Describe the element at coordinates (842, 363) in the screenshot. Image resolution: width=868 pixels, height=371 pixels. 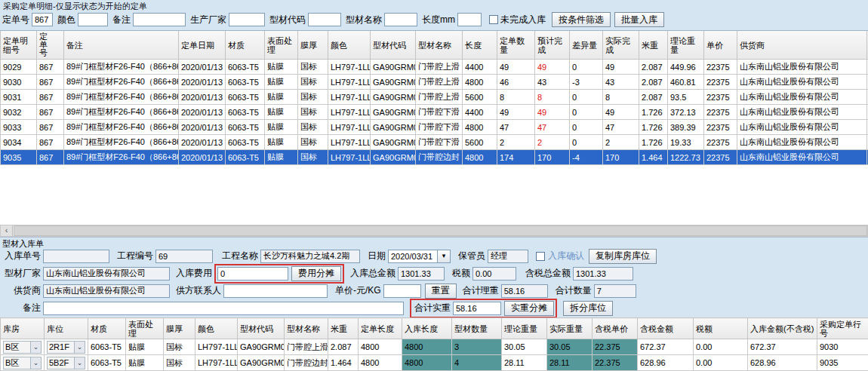
I see `cell-line_no: 9035` at that location.